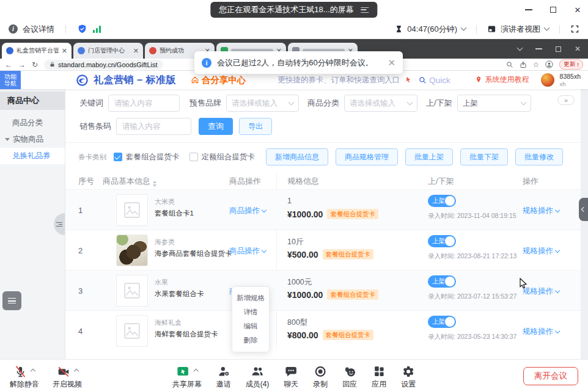  What do you see at coordinates (510, 65) in the screenshot?
I see `zoom-icon` at bounding box center [510, 65].